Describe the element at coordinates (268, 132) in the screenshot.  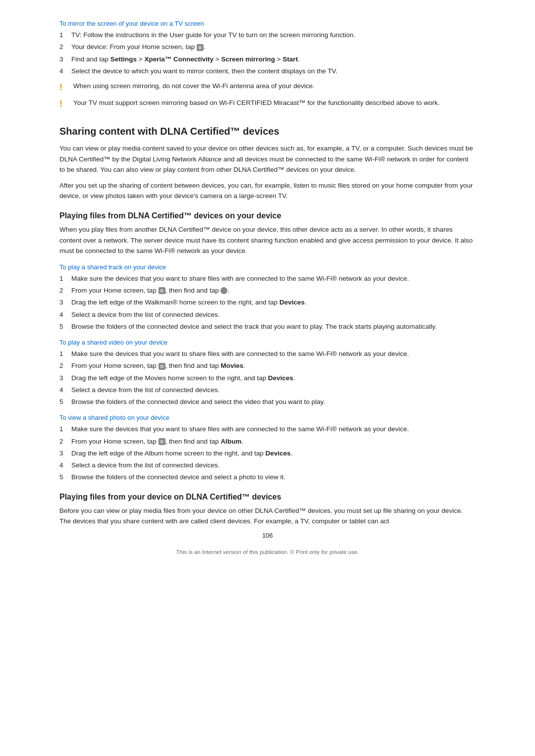
I see `dlna-section-heading: Sharing content with DLNA Certified™ dev…` at that location.